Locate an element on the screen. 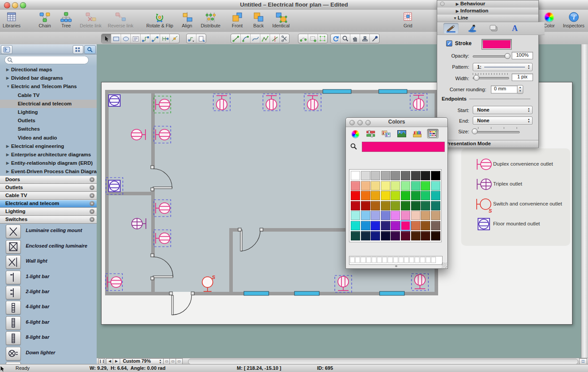 Image resolution: width=588 pixels, height=372 pixels. presentation-mode-header: ▶Presentation Mode is located at coordinates (488, 144).